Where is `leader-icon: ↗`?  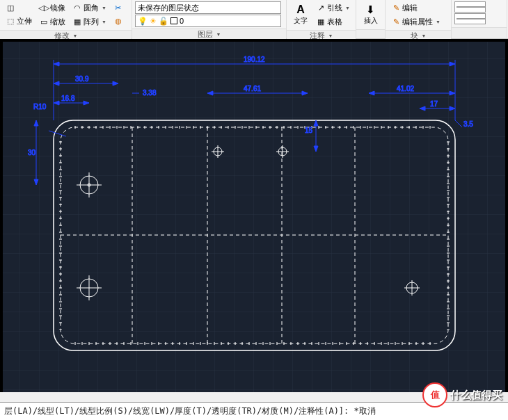
leader-icon: ↗ is located at coordinates (321, 8).